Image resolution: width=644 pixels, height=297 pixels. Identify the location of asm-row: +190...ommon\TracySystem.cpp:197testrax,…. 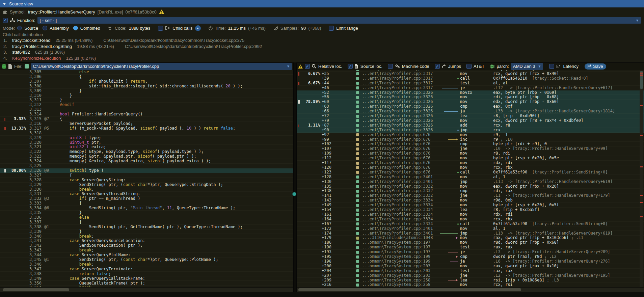
(470, 247).